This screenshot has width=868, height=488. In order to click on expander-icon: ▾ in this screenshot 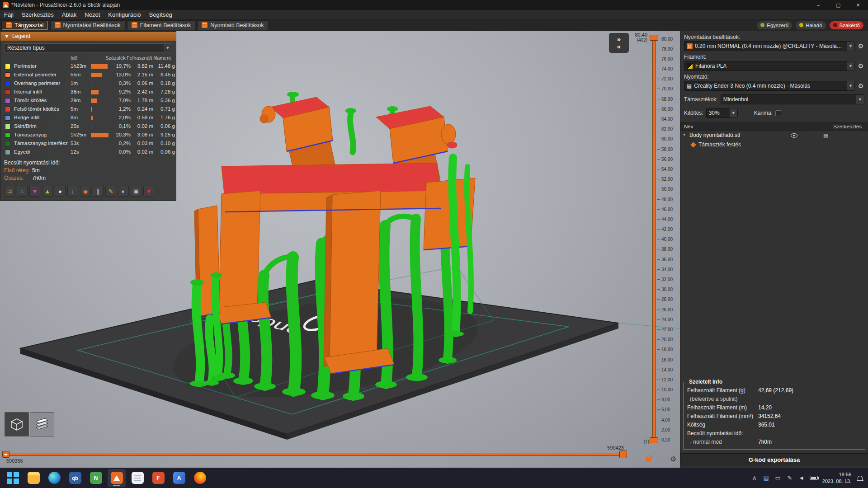, I will do `click(684, 135)`.